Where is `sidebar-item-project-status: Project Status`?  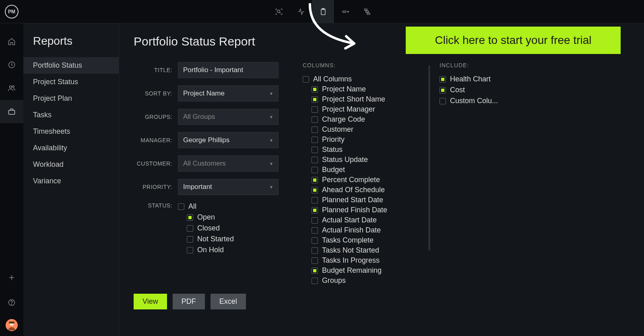
sidebar-item-project-status: Project Status is located at coordinates (71, 82).